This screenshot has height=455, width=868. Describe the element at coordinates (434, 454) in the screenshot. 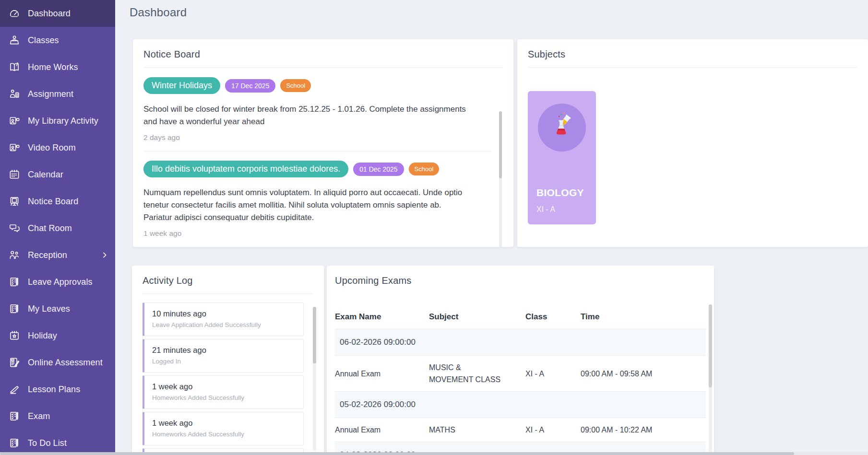

I see `horizontal-scrollbar-track` at that location.